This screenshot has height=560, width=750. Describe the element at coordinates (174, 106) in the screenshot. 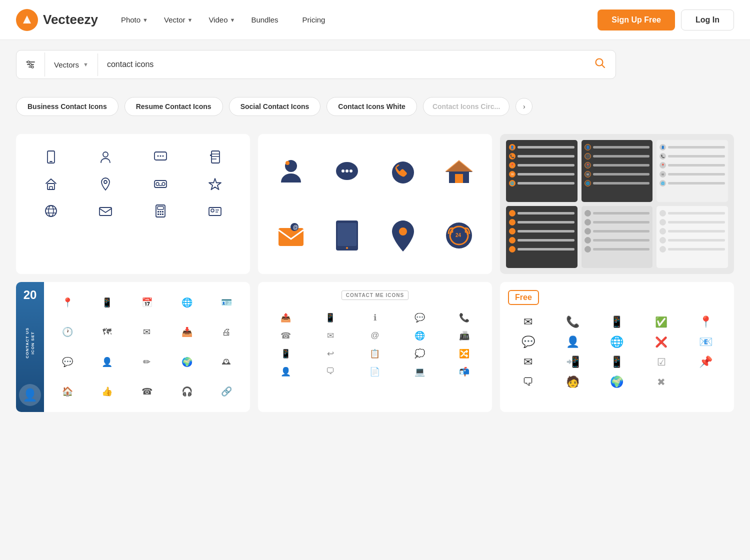

I see `filter-tag-resume: Resume Contact Icons` at that location.